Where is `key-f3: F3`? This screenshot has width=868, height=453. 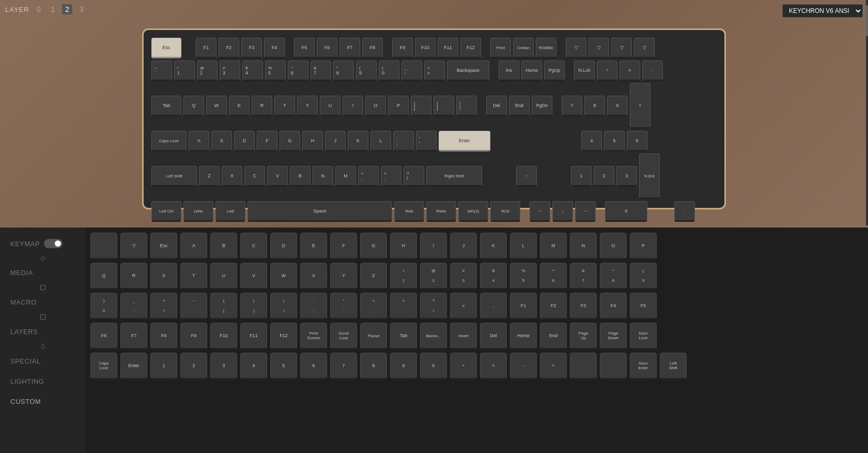 key-f3: F3 is located at coordinates (252, 48).